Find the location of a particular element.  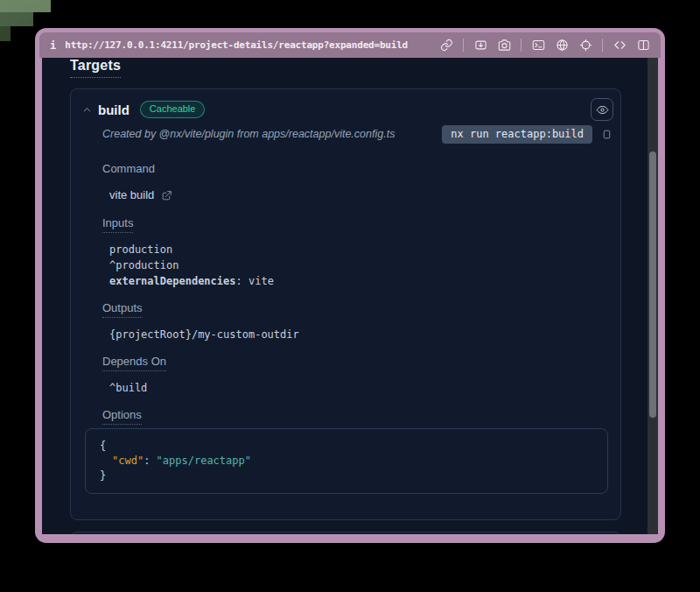

input-kv-sep: : is located at coordinates (242, 281).